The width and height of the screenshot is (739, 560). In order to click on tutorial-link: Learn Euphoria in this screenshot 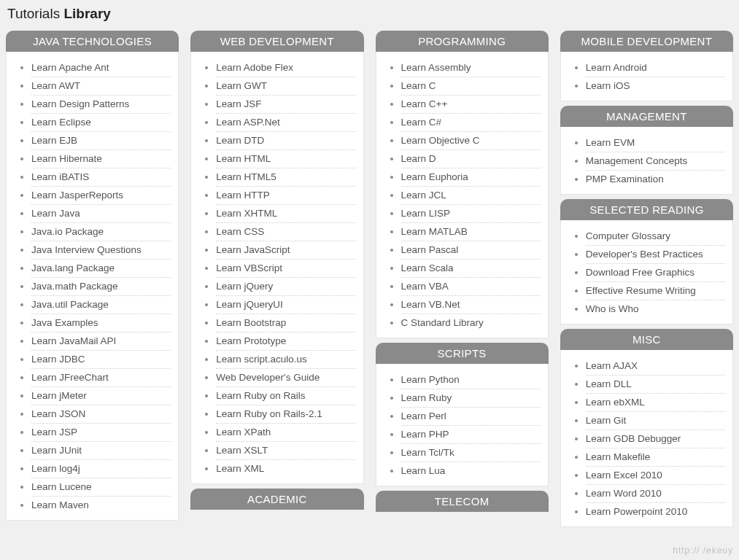, I will do `click(435, 176)`.